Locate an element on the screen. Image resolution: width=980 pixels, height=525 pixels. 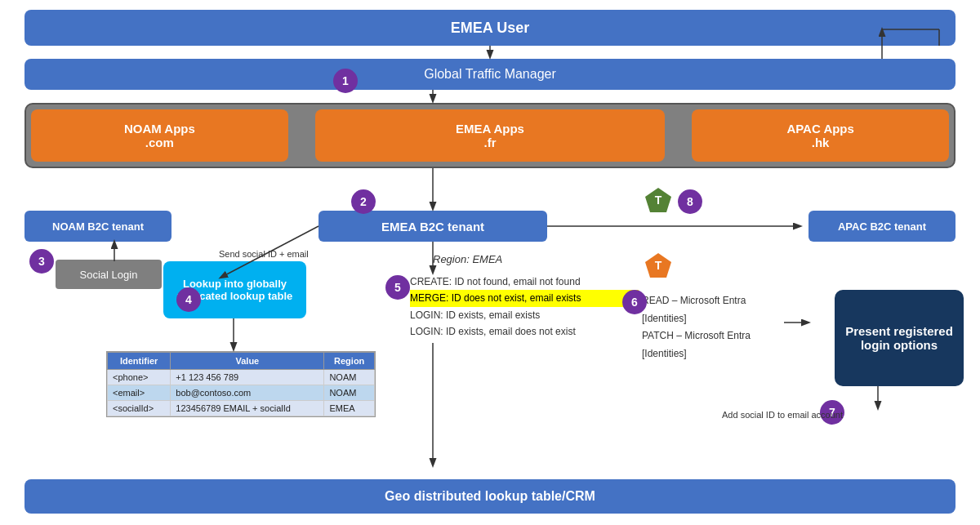
present-login-box: Present registered login options is located at coordinates (899, 338).